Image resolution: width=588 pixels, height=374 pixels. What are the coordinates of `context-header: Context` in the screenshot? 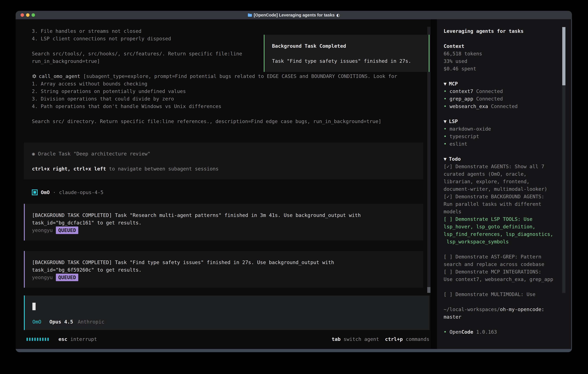 It's located at (503, 46).